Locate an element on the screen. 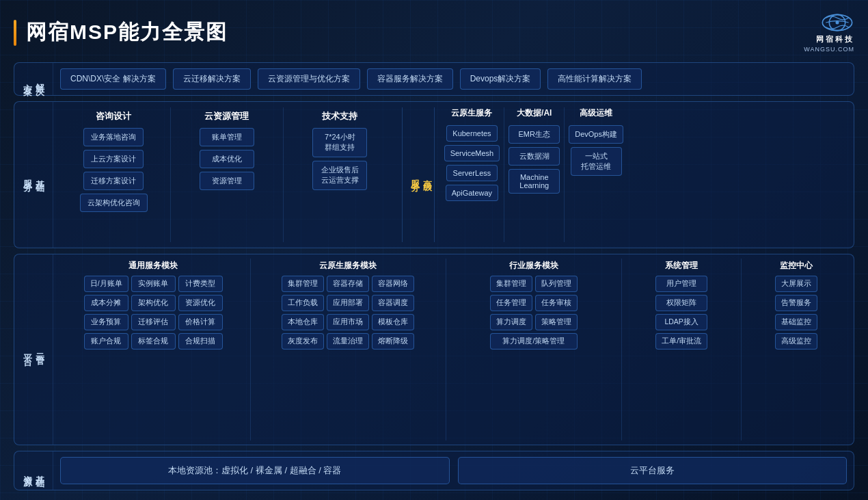  basic-services-label: 基础服务 is located at coordinates (34, 175).